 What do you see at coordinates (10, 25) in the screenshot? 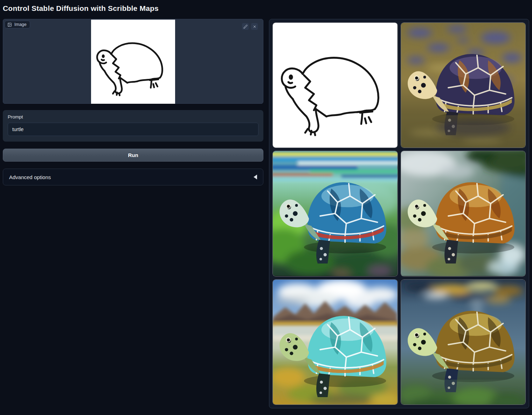
I see `image-icon` at bounding box center [10, 25].